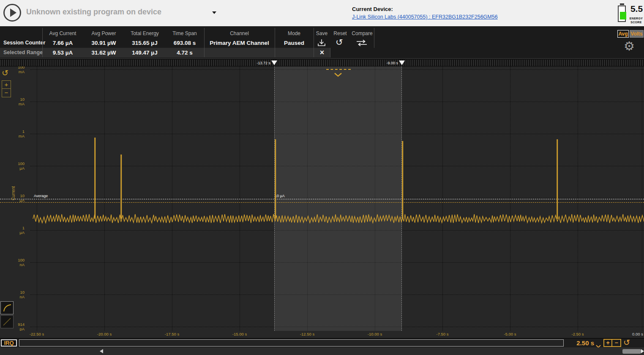 The image size is (644, 355). What do you see at coordinates (63, 52) in the screenshot?
I see `range-avg-current: 9.53 µA` at bounding box center [63, 52].